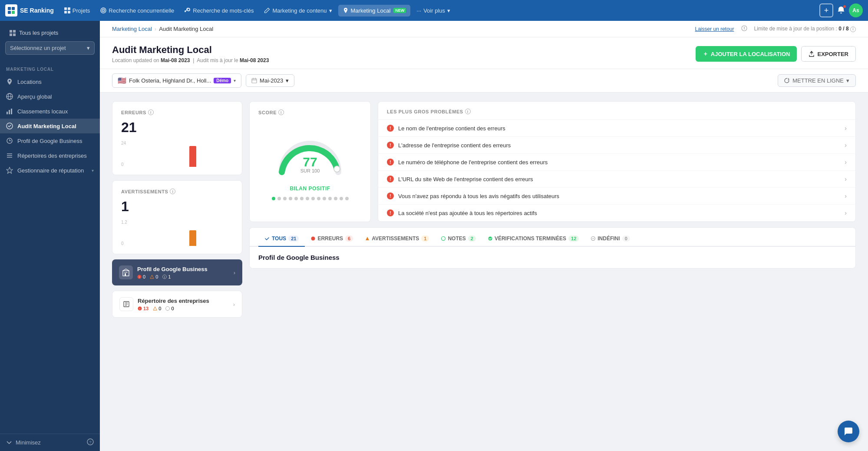 The width and height of the screenshot is (868, 451). I want to click on home-icon, so click(13, 33).